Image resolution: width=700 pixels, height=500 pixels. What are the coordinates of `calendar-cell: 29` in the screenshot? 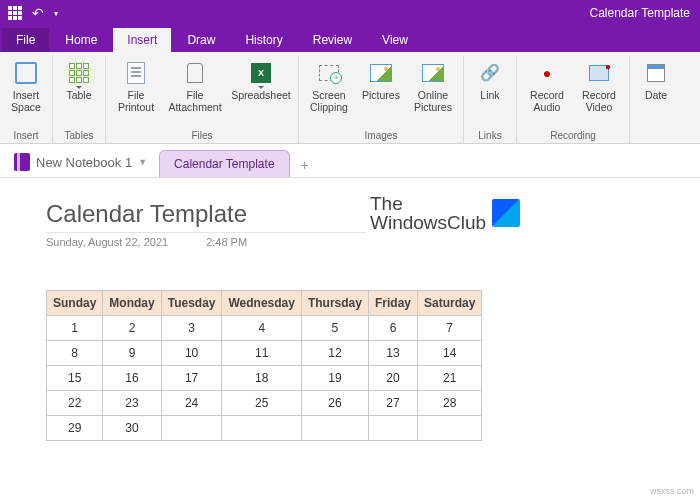 It's located at (75, 428).